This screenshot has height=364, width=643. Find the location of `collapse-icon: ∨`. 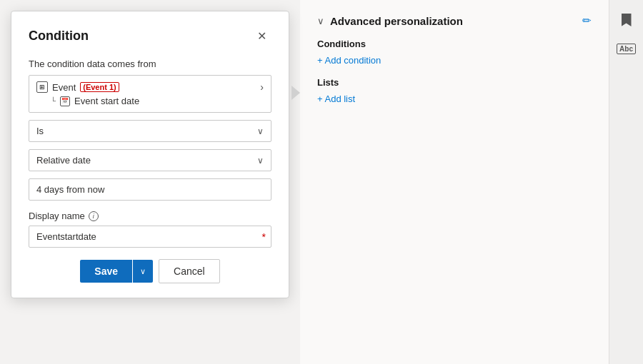

collapse-icon: ∨ is located at coordinates (321, 21).